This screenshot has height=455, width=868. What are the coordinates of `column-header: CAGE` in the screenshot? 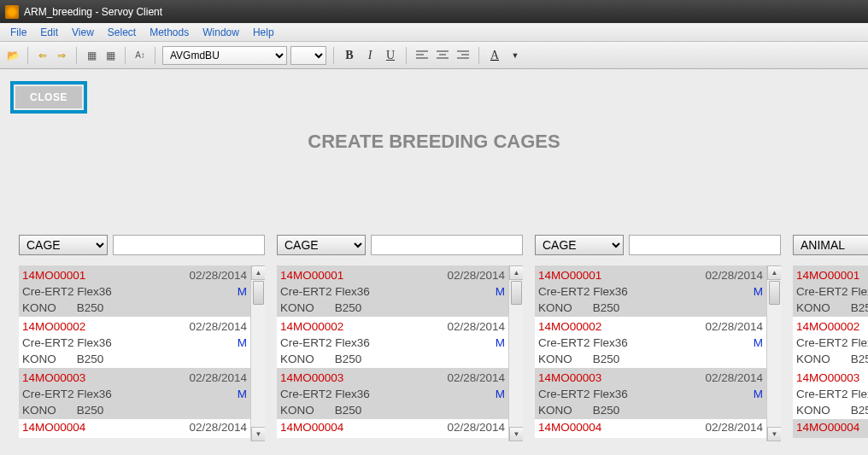 It's located at (142, 245).